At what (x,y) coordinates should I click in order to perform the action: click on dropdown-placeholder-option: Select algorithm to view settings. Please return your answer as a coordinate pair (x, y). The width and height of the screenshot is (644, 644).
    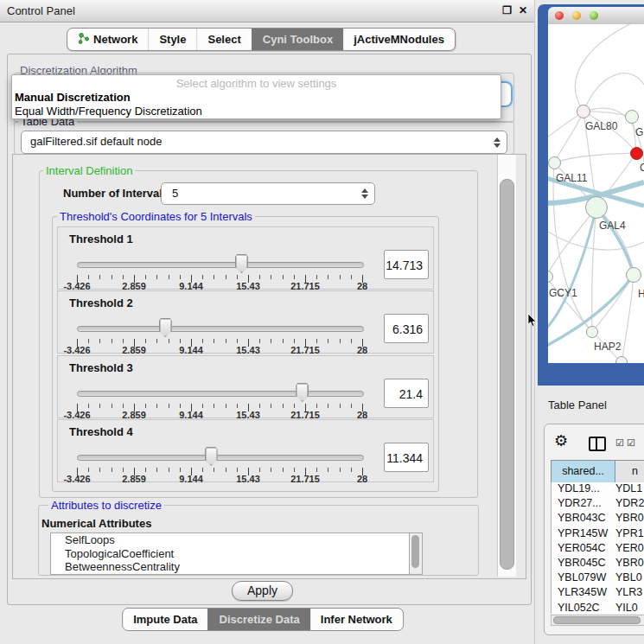
    Looking at the image, I should click on (256, 84).